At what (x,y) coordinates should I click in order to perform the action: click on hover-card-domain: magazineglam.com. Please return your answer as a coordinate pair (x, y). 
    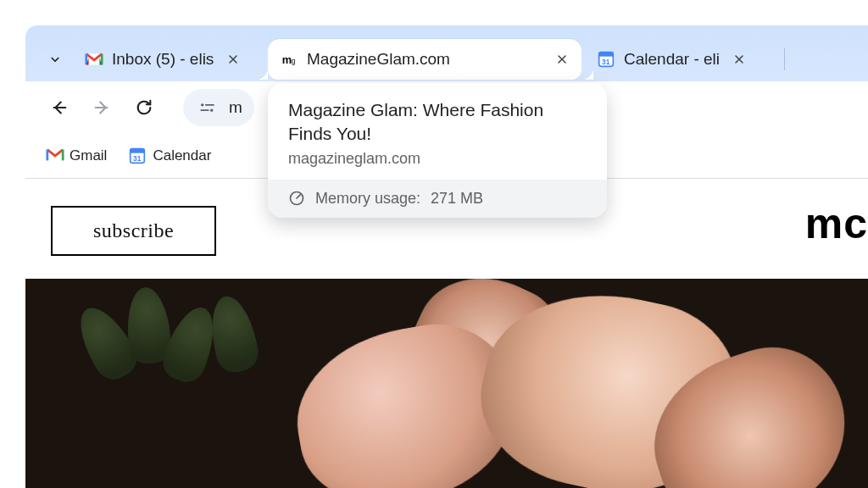
    Looking at the image, I should click on (437, 159).